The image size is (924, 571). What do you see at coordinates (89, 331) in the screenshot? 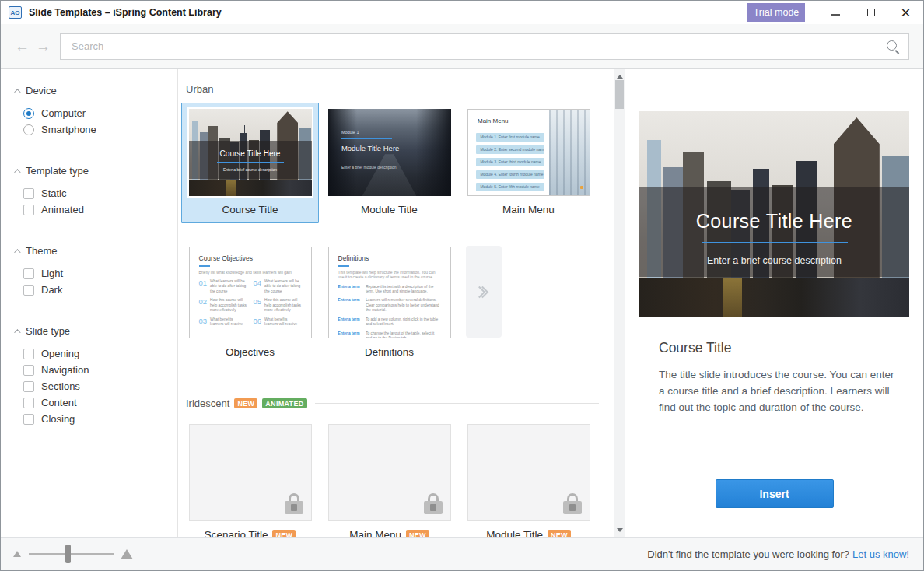
I see `filter-group-slide-type: Slide type` at bounding box center [89, 331].